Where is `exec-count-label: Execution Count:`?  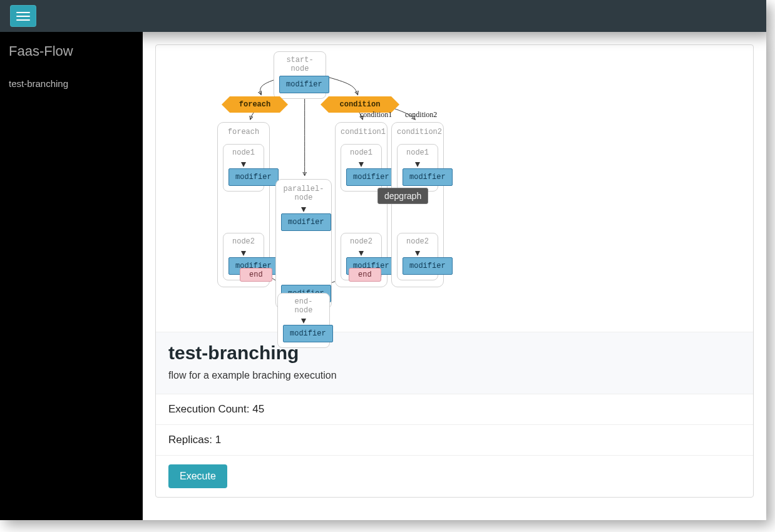 exec-count-label: Execution Count: is located at coordinates (210, 409).